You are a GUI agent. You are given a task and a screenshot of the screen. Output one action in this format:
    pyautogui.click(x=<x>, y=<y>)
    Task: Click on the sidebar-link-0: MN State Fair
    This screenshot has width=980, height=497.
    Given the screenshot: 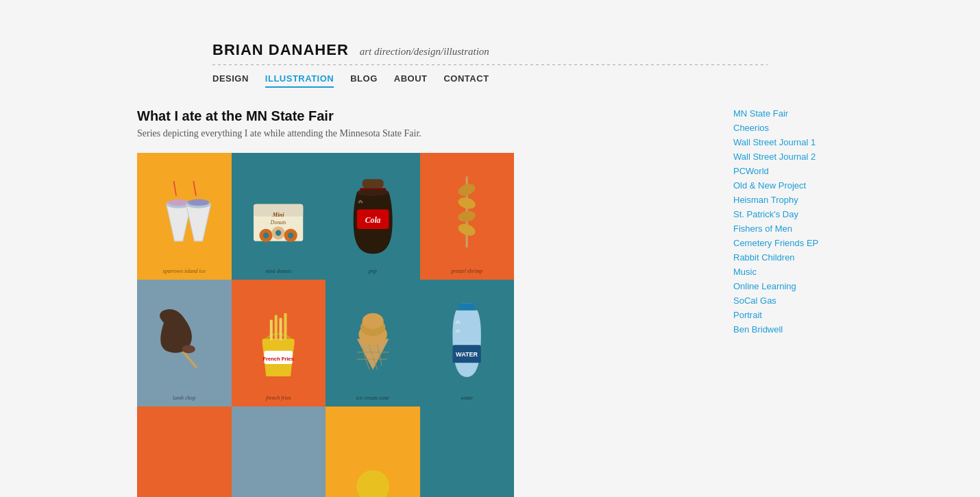 What is the action you would take?
    pyautogui.click(x=788, y=114)
    